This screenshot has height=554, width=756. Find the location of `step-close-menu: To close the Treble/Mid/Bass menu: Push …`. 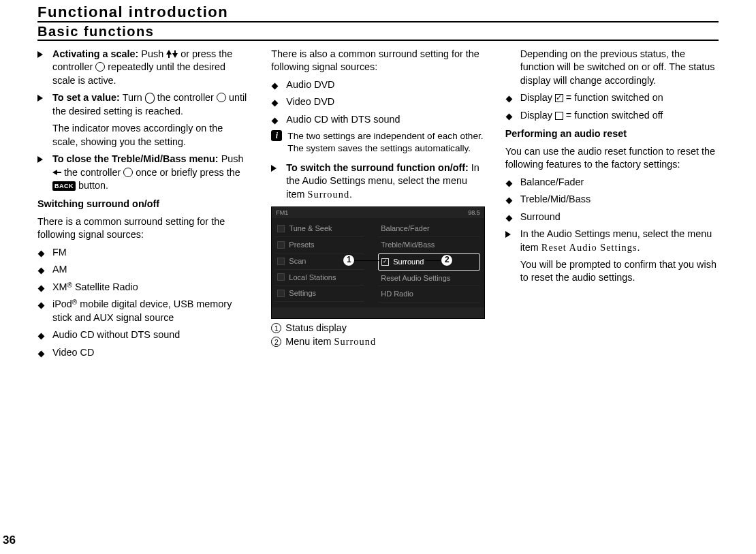

step-close-menu: To close the Treble/Mid/Bass menu: Push … is located at coordinates (144, 172).